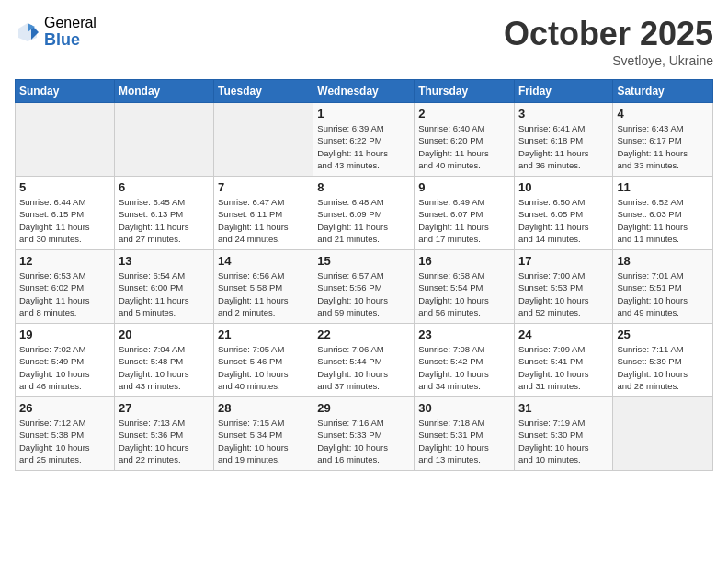 The height and width of the screenshot is (563, 728). Describe the element at coordinates (164, 434) in the screenshot. I see `calendar-cell: 27Sunrise: 7:13 AM Sunset: 5:36 PM Dayli…` at that location.